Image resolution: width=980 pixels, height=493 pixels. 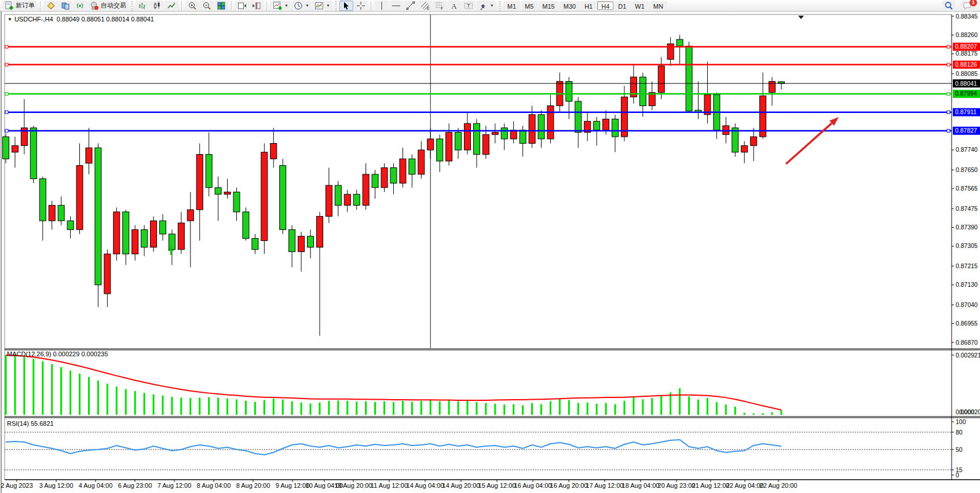 What do you see at coordinates (440, 6) in the screenshot?
I see `fibonacci-tool-button: F` at bounding box center [440, 6].